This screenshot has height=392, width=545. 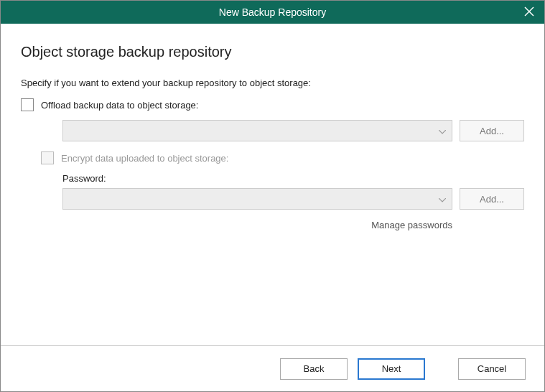 What do you see at coordinates (273, 12) in the screenshot?
I see `window-title: New Backup Repository` at bounding box center [273, 12].